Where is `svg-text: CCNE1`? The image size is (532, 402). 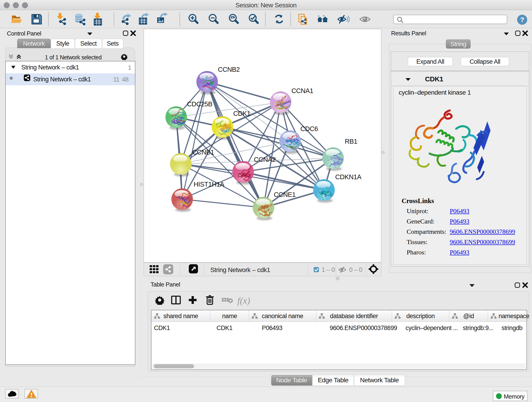
svg-text: CCNE1 is located at coordinates (285, 195).